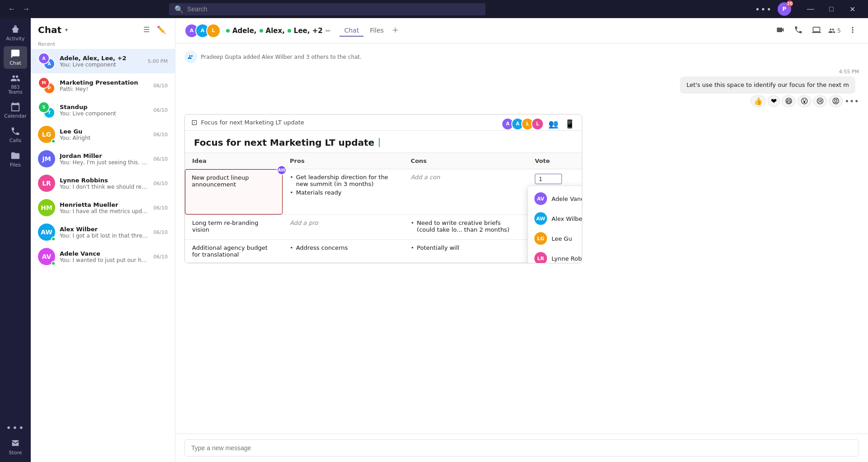 This screenshot has height=462, width=868. Describe the element at coordinates (47, 61) in the screenshot. I see `avatar-group: A A` at that location.